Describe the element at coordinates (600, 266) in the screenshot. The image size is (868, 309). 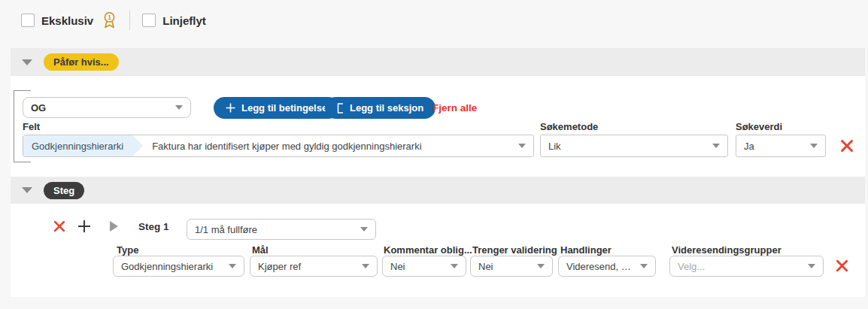
I see `handlinger-value: Videresend, Godkjen...` at that location.